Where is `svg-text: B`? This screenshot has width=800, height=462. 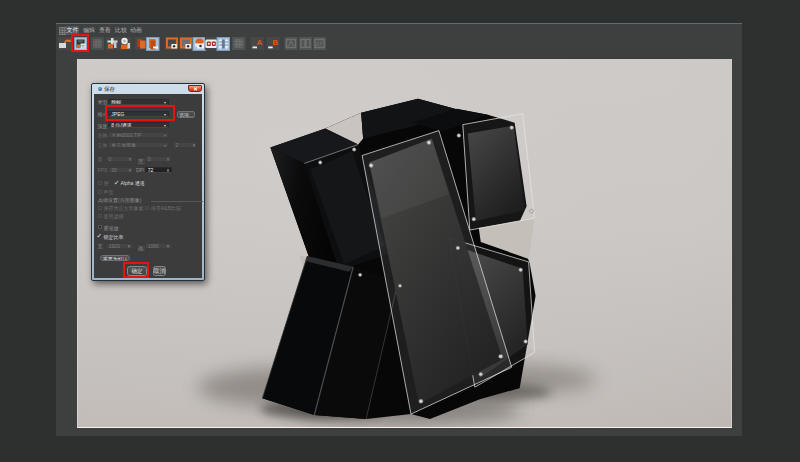
svg-text: B is located at coordinates (275, 42).